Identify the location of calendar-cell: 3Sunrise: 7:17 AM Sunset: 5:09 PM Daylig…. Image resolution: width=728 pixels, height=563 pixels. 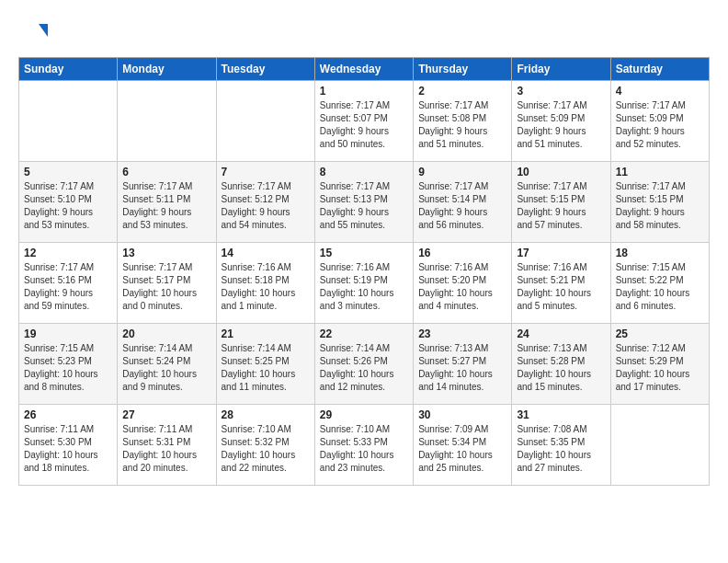
(561, 121).